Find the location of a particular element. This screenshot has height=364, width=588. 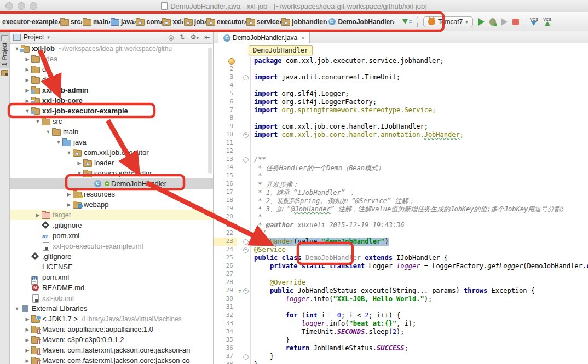

run-configuration-select: Tomcat7 ▾ is located at coordinates (448, 22).